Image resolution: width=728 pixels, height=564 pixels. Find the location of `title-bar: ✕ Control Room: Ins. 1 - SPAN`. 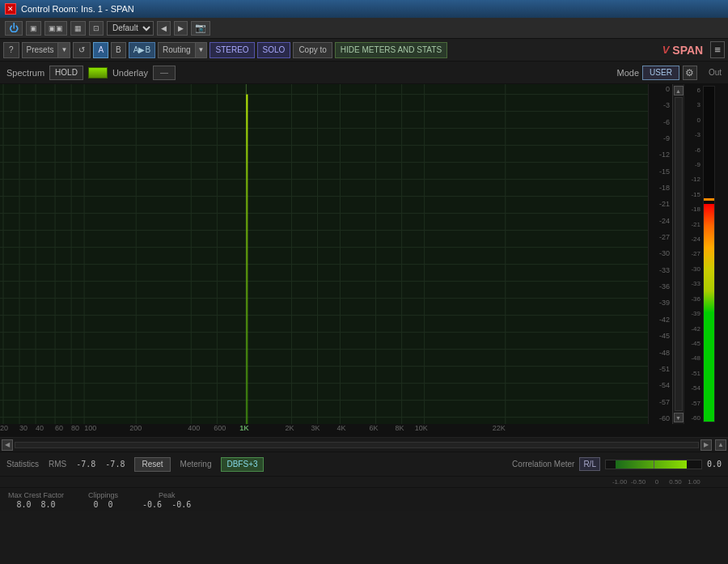

title-bar: ✕ Control Room: Ins. 1 - SPAN is located at coordinates (364, 9).